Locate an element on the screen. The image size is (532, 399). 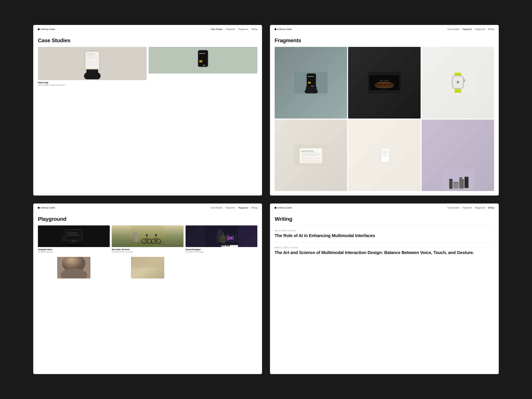
svg-text: VISA is located at coordinates (204, 65).